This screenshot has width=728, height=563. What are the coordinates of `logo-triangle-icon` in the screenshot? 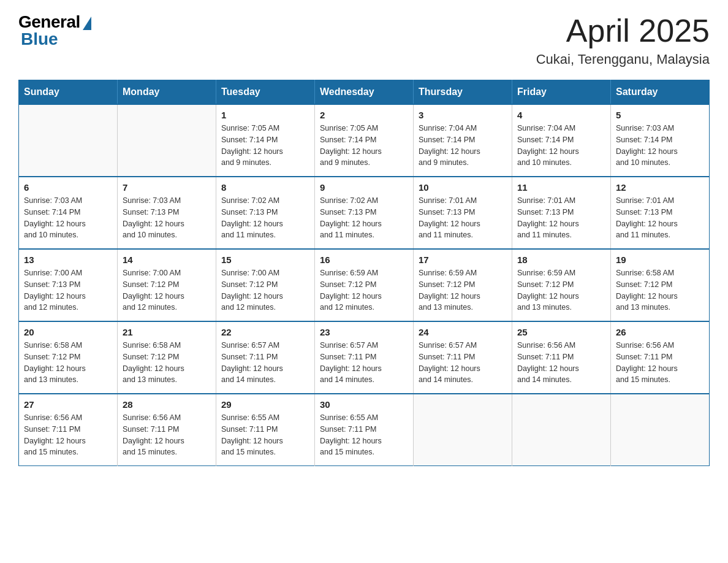 It's located at (87, 23).